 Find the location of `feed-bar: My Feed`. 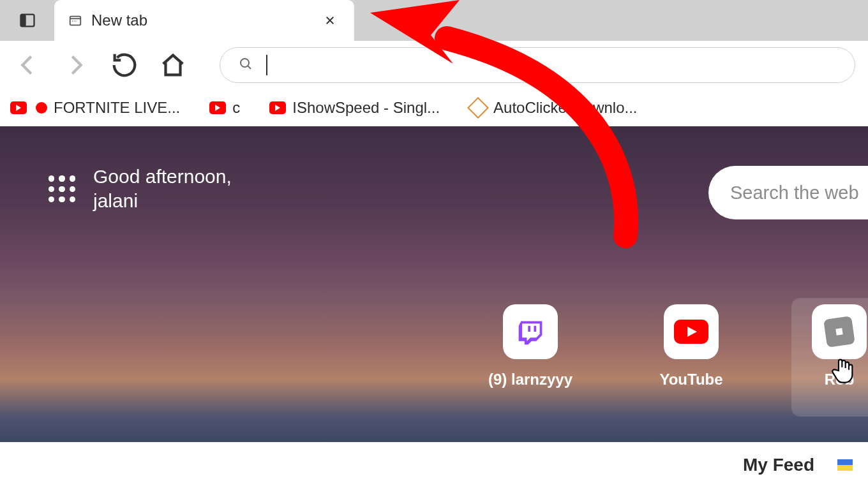

feed-bar: My Feed is located at coordinates (434, 465).